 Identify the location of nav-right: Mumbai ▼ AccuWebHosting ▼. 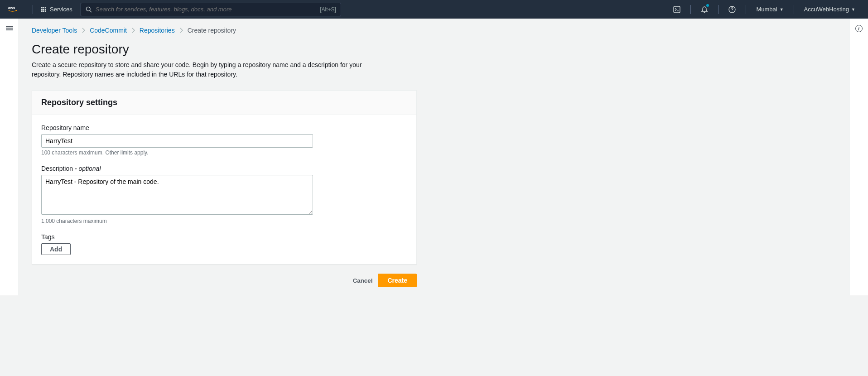
(764, 10).